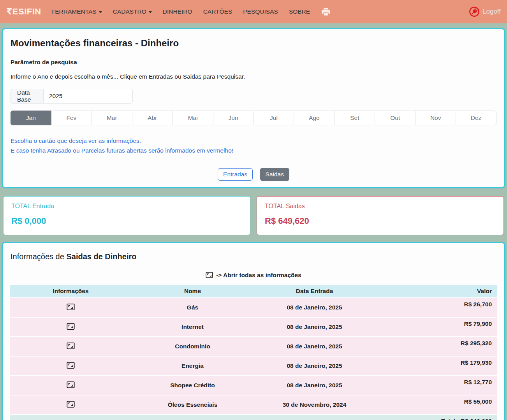 The image size is (507, 420). Describe the element at coordinates (254, 43) in the screenshot. I see `page-title: Movimentações financeiras - Dinheiro` at that location.